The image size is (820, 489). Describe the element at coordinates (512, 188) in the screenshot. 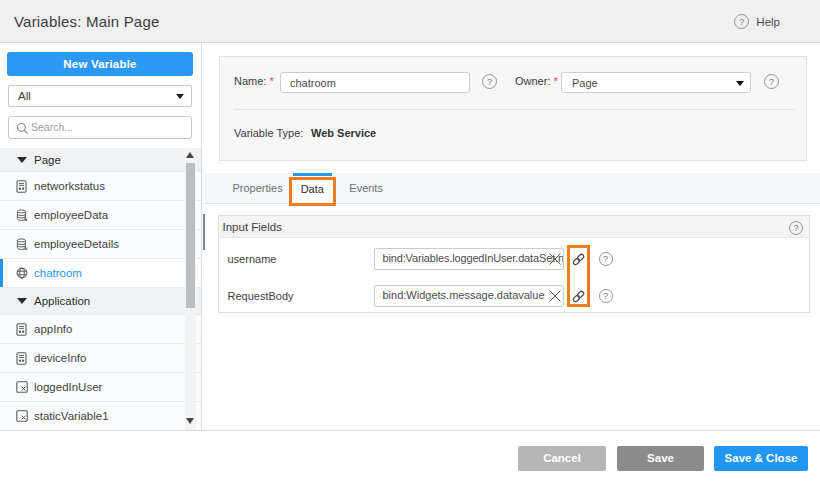

I see `tab-bar: Properties Data Events` at that location.